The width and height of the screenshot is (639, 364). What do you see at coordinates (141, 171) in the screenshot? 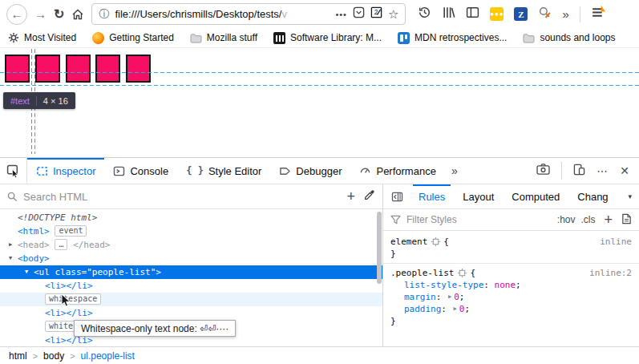
I see `tab-console: Console` at bounding box center [141, 171].